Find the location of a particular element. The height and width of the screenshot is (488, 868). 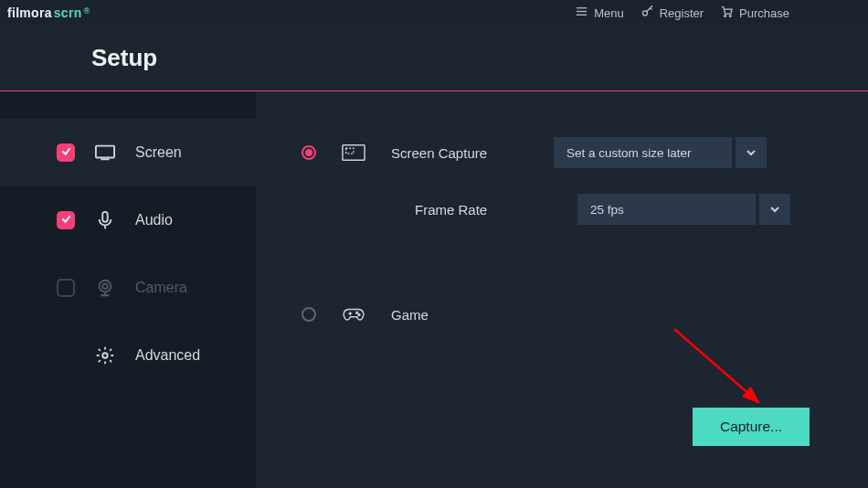

sidebar-item-label: Camera is located at coordinates (161, 288).